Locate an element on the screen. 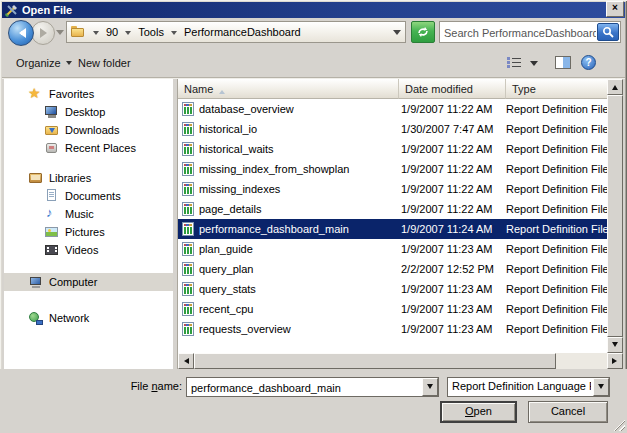  column-header-date-modified: Date modified is located at coordinates (452, 89).